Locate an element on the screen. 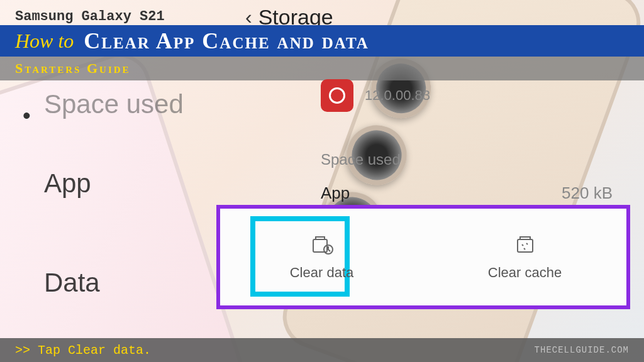 This screenshot has height=362, width=644. app-ghost-label: App is located at coordinates (68, 184).